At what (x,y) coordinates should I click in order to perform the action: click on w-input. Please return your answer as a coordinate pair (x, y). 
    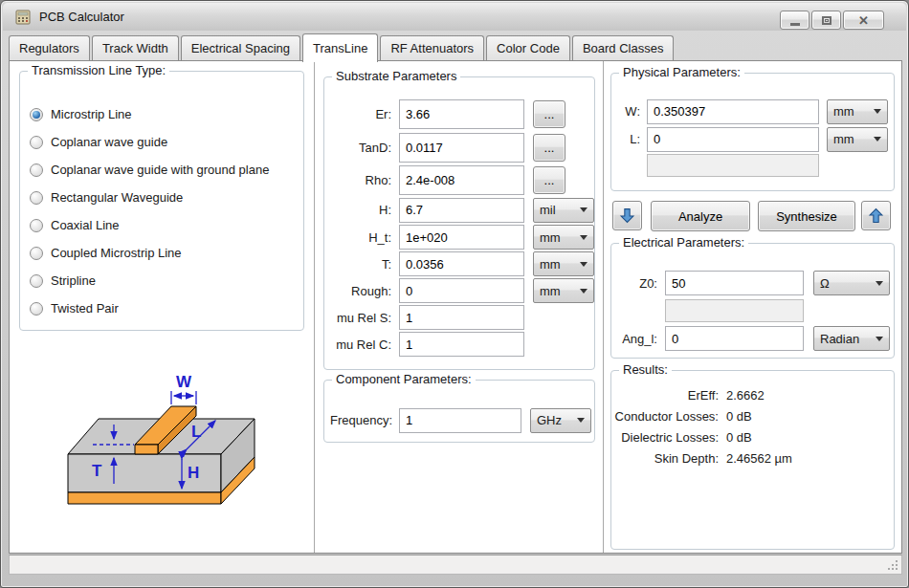
    Looking at the image, I should click on (733, 112).